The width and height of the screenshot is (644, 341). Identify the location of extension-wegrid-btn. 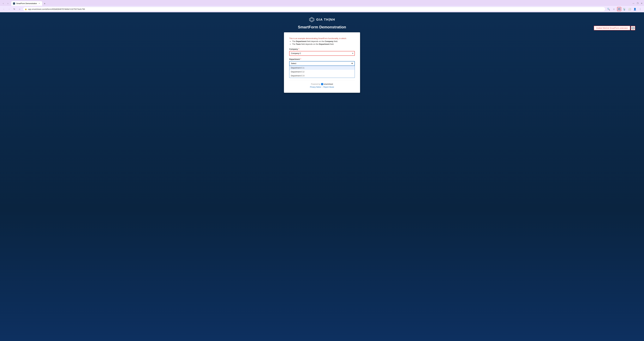
(619, 9).